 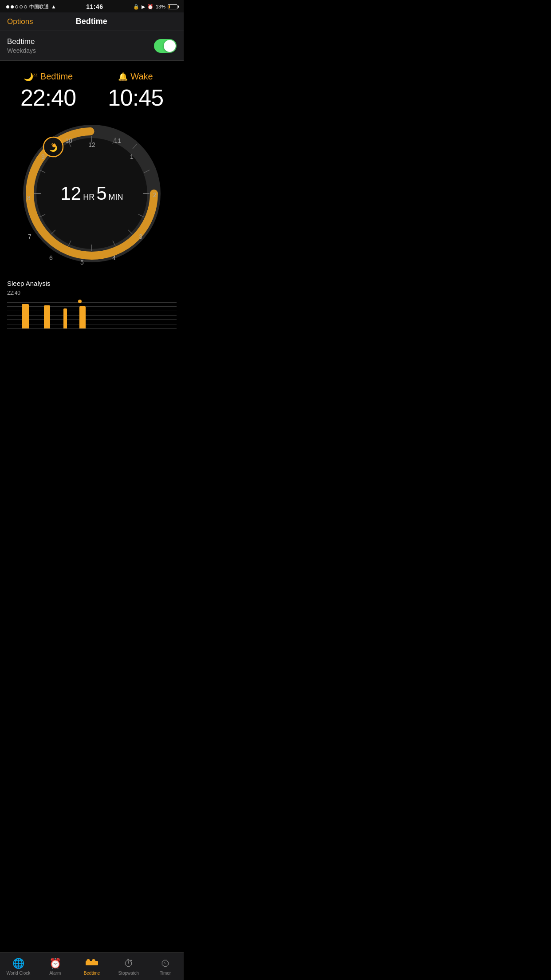 I want to click on svg-text: 5, so click(x=82, y=262).